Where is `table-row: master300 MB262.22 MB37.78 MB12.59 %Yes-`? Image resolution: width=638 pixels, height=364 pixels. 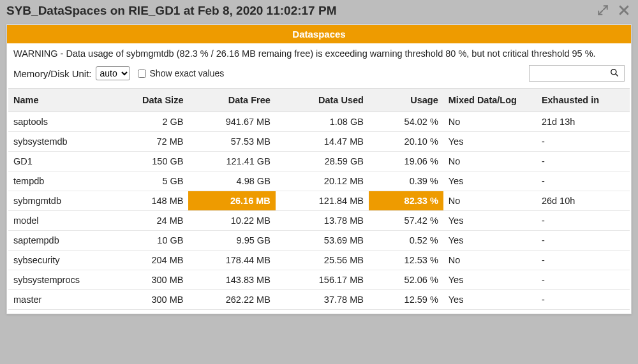
table-row: master300 MB262.22 MB37.78 MB12.59 %Yes- is located at coordinates (319, 300).